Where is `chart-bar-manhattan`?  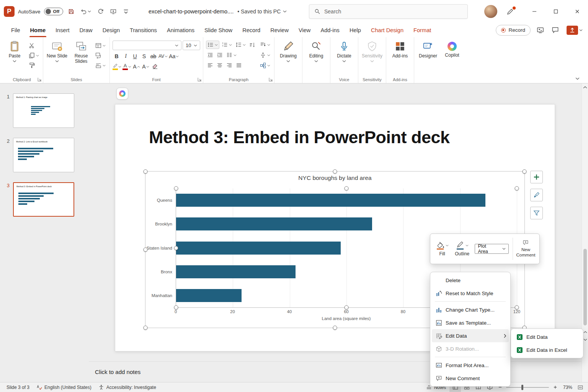 chart-bar-manhattan is located at coordinates (209, 296).